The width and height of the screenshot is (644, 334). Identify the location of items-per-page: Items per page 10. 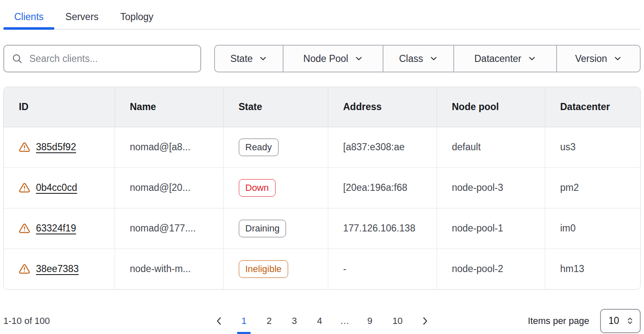
(584, 321).